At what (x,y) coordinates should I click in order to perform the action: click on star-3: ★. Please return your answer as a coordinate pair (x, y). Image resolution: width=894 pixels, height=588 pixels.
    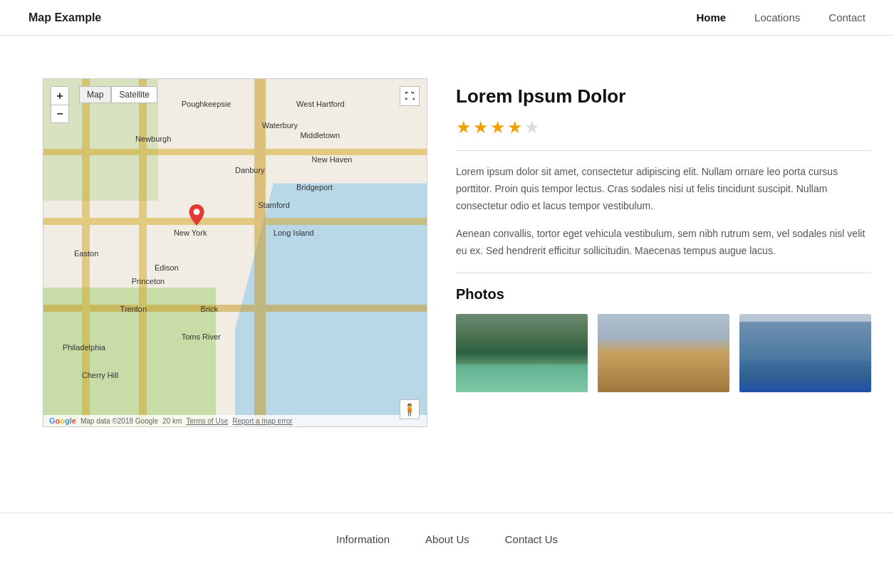
    Looking at the image, I should click on (498, 127).